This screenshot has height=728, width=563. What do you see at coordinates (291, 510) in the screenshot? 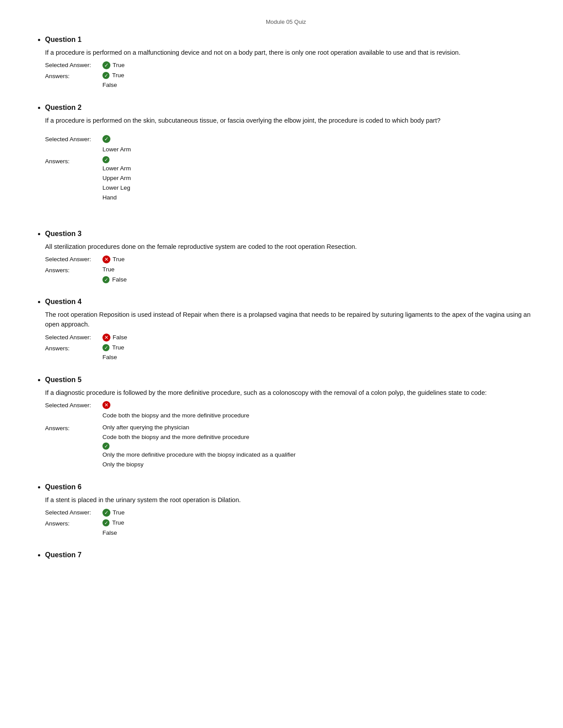
I see `question-item-6: Question 6 If a stent is placed in the u…` at bounding box center [291, 510].